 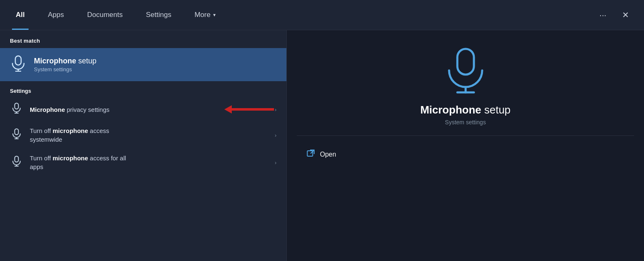 What do you see at coordinates (618, 15) in the screenshot?
I see `tab-bar-right: ··· ✕` at bounding box center [618, 15].